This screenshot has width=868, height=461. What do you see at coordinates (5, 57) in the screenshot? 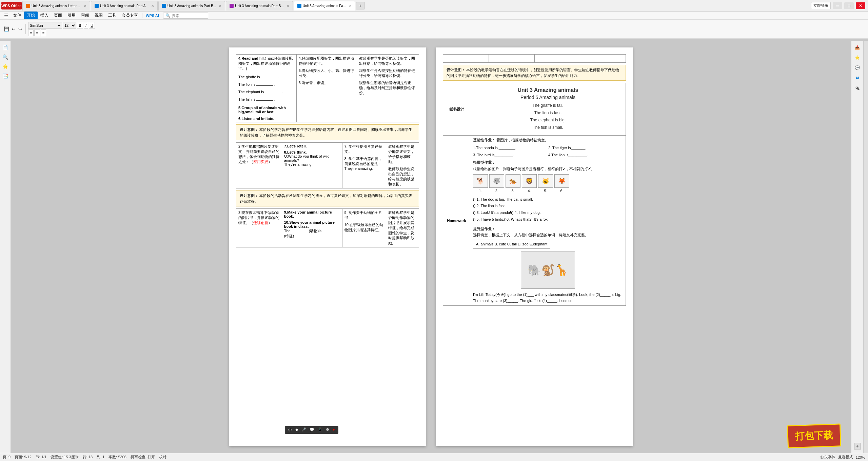
I see `sidebar-icon-2: 🔍` at bounding box center [5, 57].